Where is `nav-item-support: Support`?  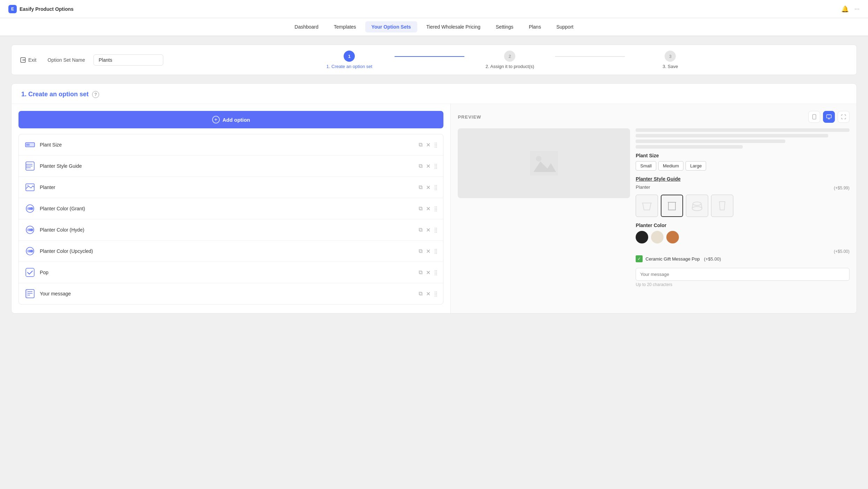
nav-item-support: Support is located at coordinates (565, 27).